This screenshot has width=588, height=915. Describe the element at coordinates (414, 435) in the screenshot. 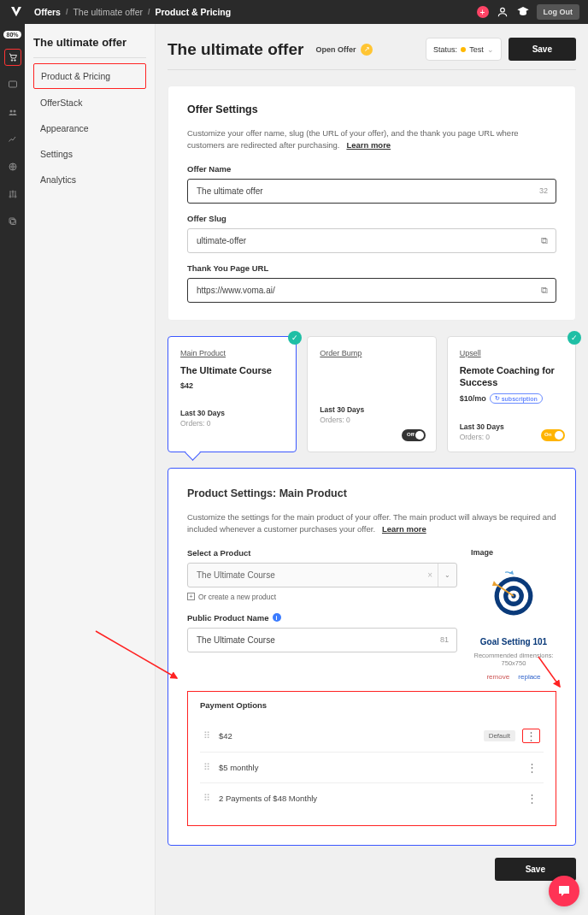

I see `bump-toggle: Off` at that location.